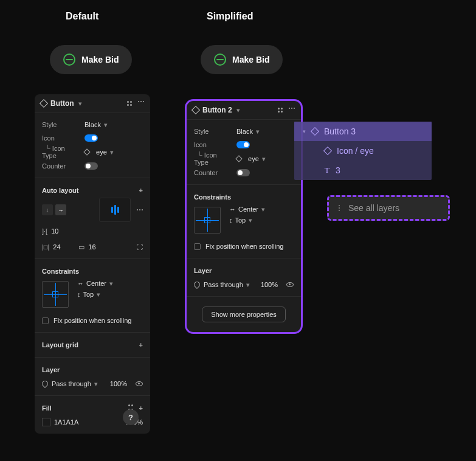 This screenshot has width=476, height=461. Describe the element at coordinates (304, 131) in the screenshot. I see `expand-icon: ▾` at that location.